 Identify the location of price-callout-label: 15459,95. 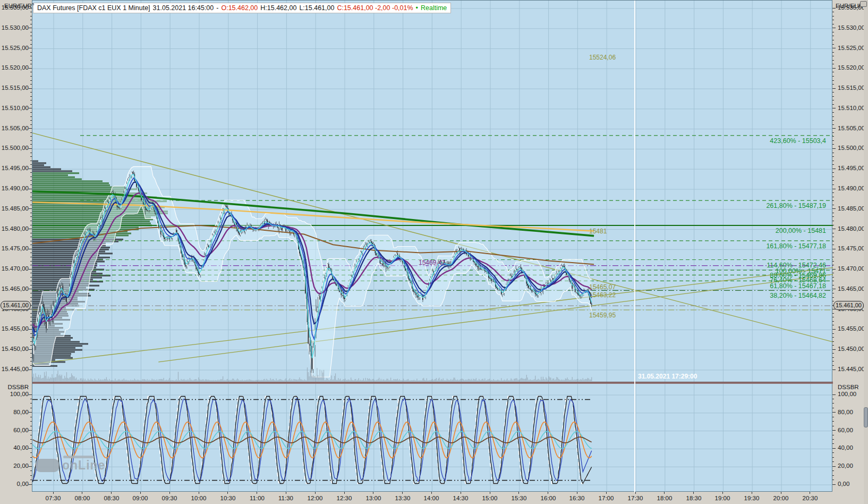
(602, 315).